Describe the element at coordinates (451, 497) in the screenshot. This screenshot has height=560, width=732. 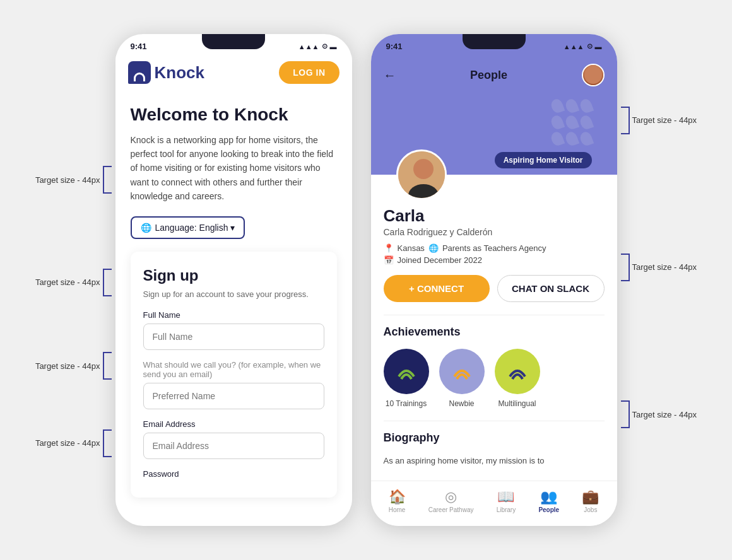
I see `career-icon: ◎` at that location.